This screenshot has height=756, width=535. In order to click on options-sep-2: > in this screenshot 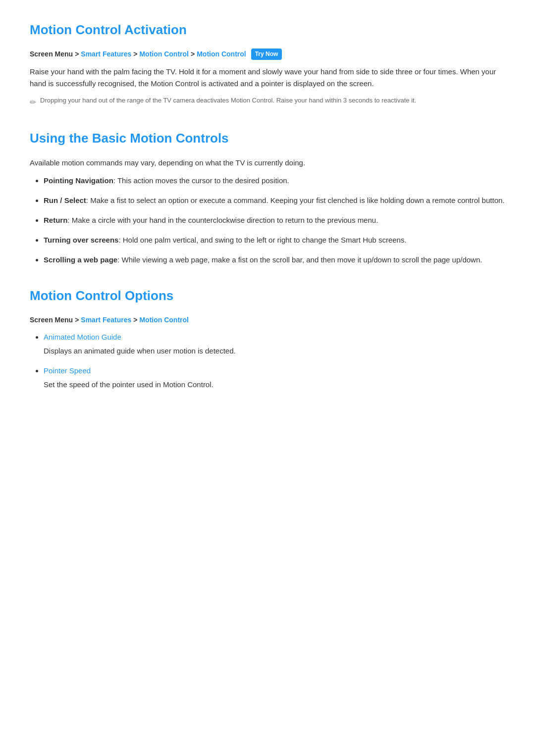, I will do `click(135, 320)`.